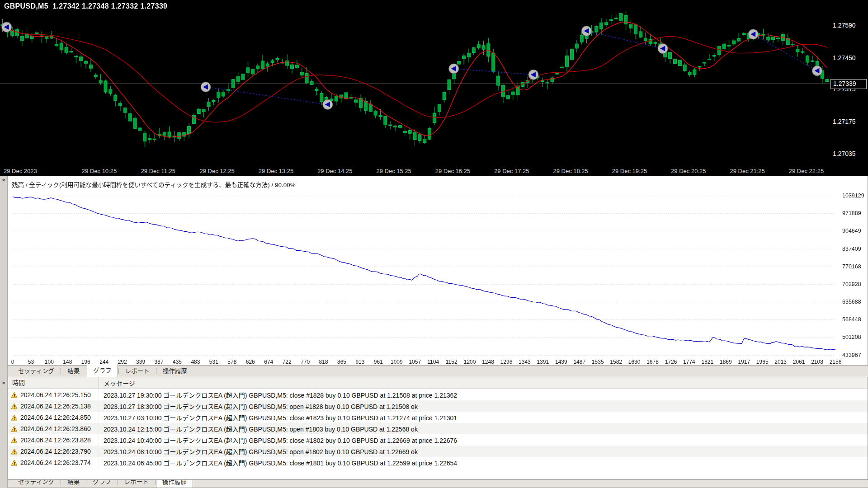 The width and height of the screenshot is (868, 488). What do you see at coordinates (53, 383) in the screenshot?
I see `journal-column-time: 時間` at bounding box center [53, 383].